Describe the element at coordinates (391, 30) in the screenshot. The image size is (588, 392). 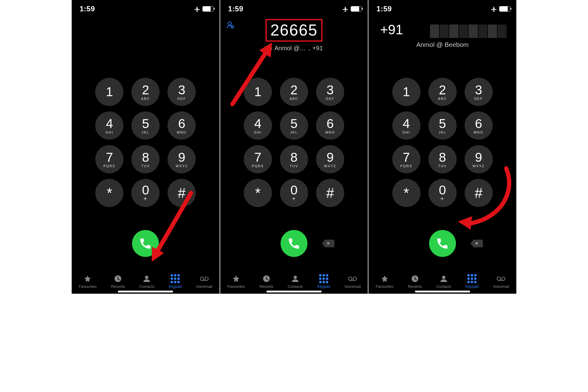
I see `dialed-number-prefix: +91` at that location.